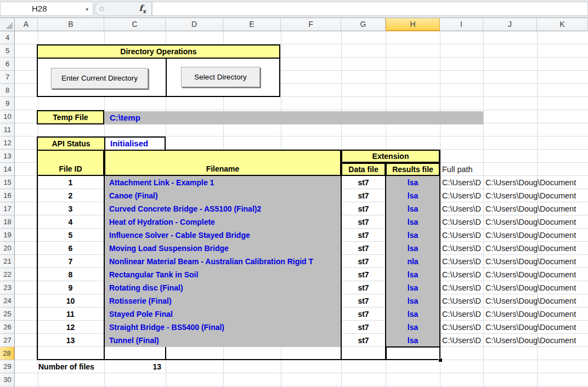 The width and height of the screenshot is (588, 387). I want to click on filename-cell: Straight Bridge - BS5400 (Final), so click(223, 327).